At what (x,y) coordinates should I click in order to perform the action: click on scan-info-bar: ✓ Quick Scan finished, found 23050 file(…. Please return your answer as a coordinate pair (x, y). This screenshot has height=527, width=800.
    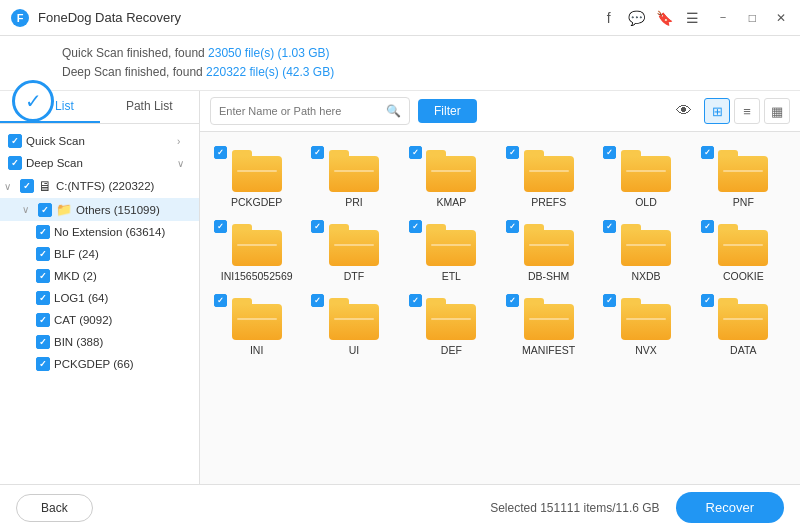
    Looking at the image, I should click on (400, 64).